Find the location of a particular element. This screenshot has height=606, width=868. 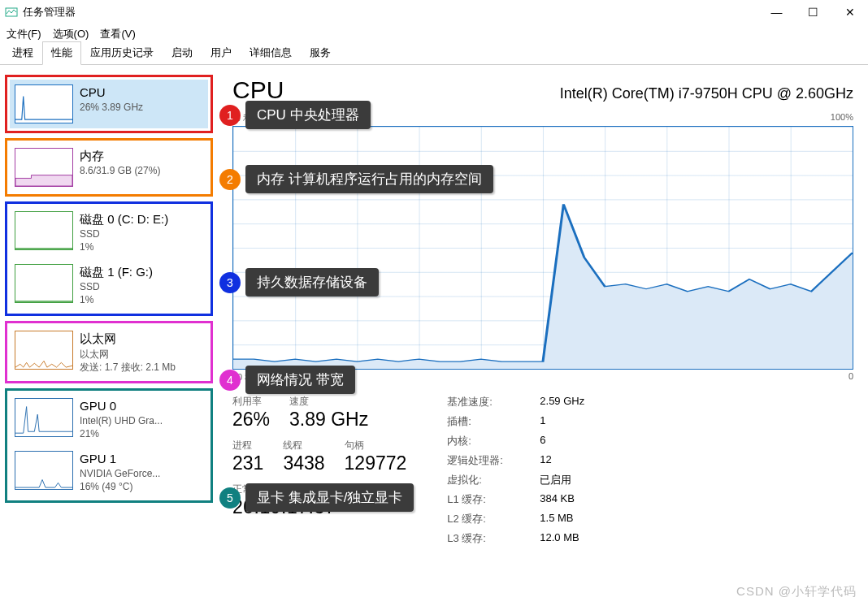

annotation-group-cpu: CPU 26% 3.89 GHz is located at coordinates (109, 104).